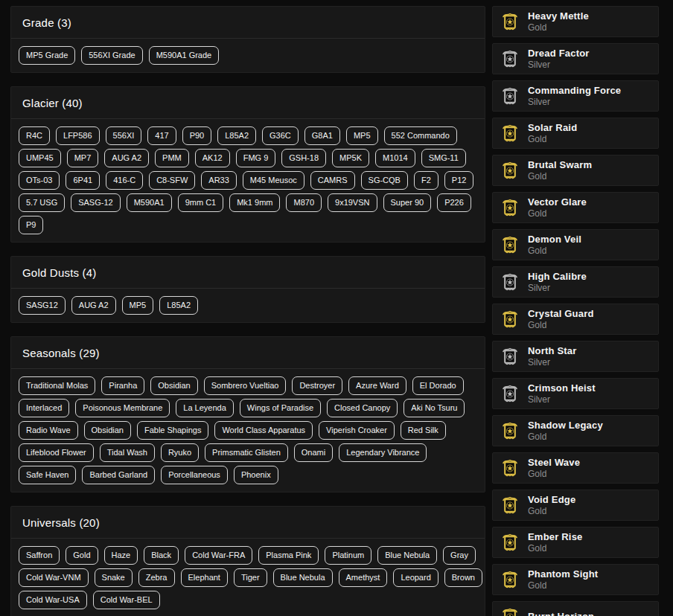  Describe the element at coordinates (280, 408) in the screenshot. I see `filter-chip: Wings of Paradise` at that location.